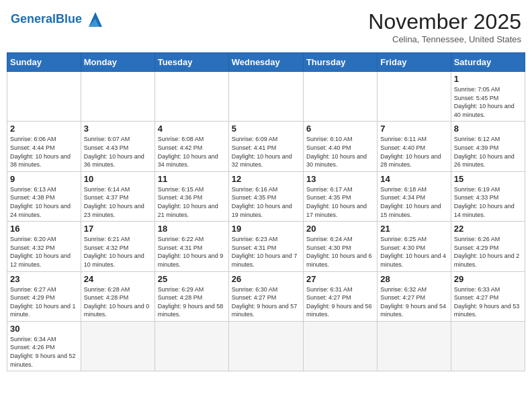 This screenshot has height=411, width=532. What do you see at coordinates (488, 302) in the screenshot?
I see `day-info: Sunrise: 6:33 AM Sunset: 4:27 PM Dayligh…` at bounding box center [488, 302].